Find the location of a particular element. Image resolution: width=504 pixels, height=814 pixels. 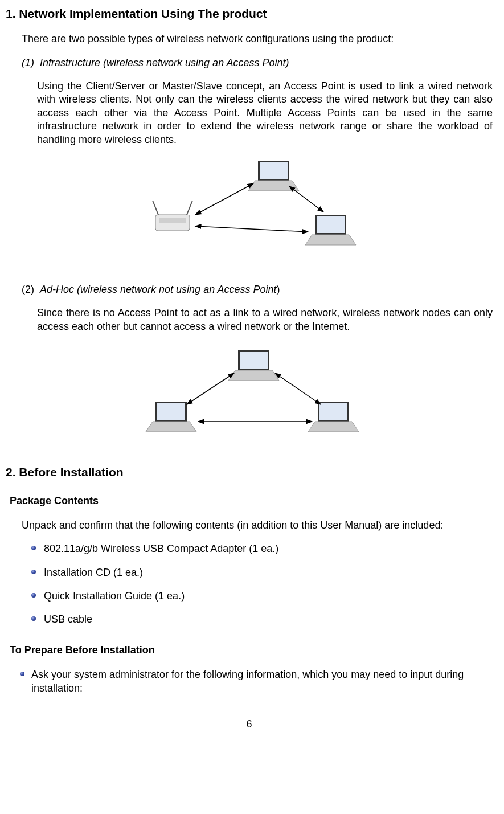

list-item: USB cable is located at coordinates (262, 620).